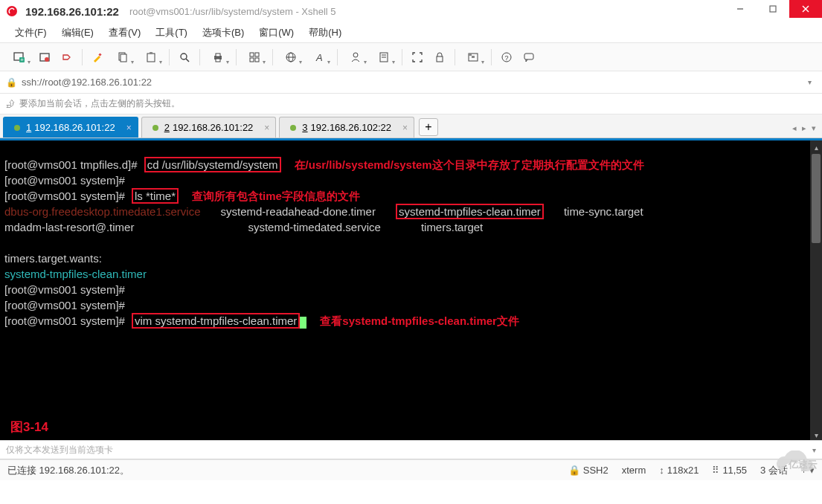 The image size is (822, 504). Describe the element at coordinates (806, 9) in the screenshot. I see `close-button` at that location.